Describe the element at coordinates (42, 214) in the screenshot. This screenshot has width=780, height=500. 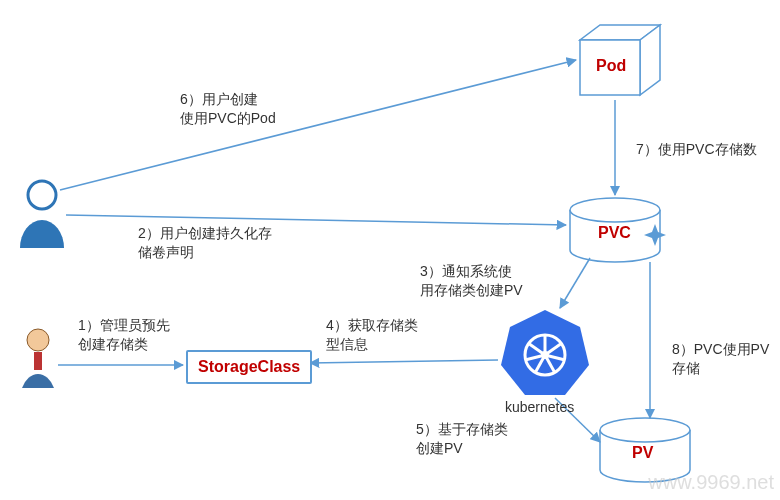
I see `user-icon` at that location.